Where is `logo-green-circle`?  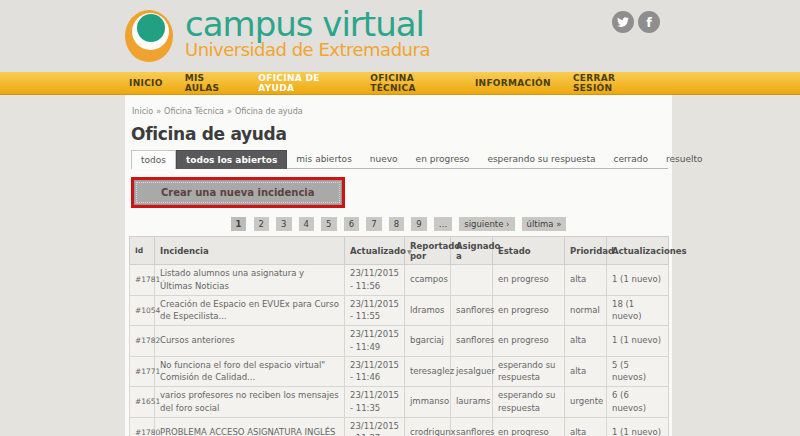
logo-green-circle is located at coordinates (151, 28).